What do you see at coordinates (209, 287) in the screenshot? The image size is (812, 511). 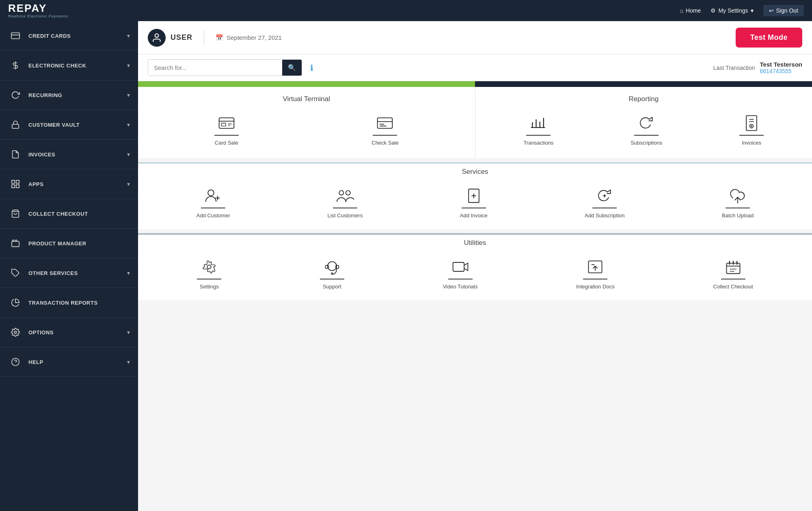 I see `settings-label: Settings` at bounding box center [209, 287].